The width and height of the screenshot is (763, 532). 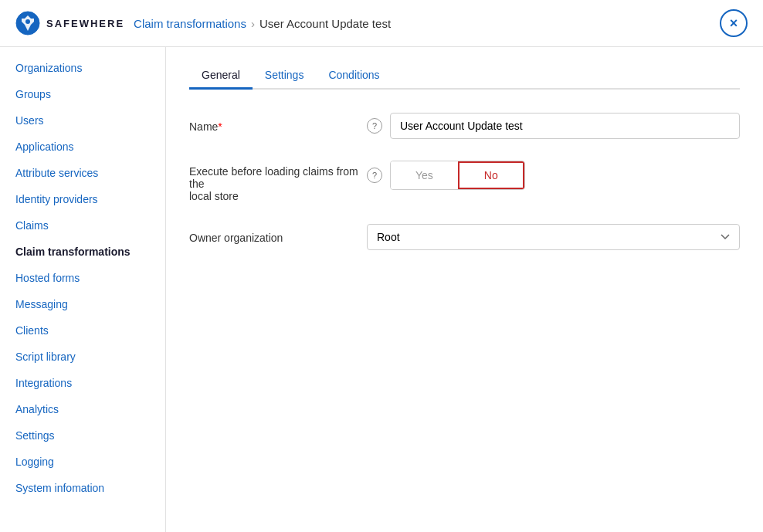 I want to click on sidebar-item-identity-providers: Identity providers, so click(x=83, y=199).